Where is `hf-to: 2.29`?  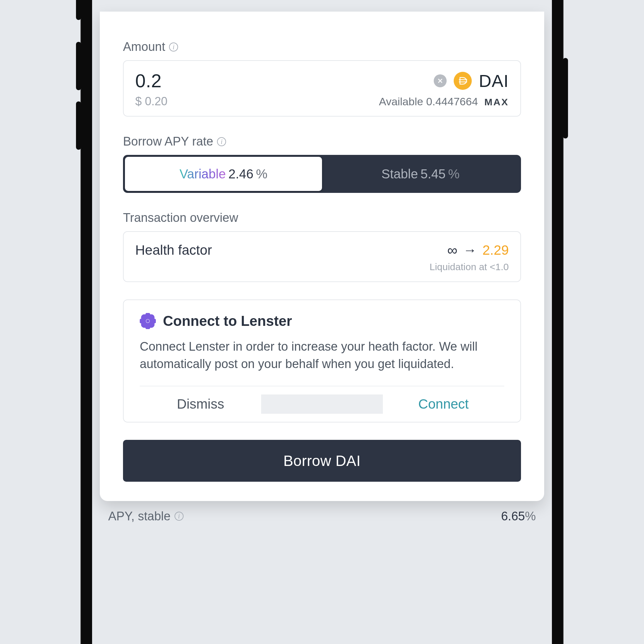
hf-to: 2.29 is located at coordinates (495, 250).